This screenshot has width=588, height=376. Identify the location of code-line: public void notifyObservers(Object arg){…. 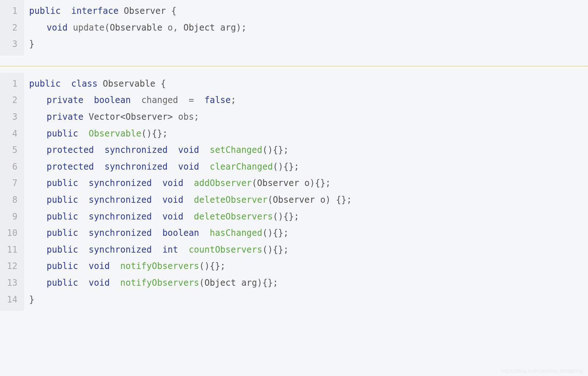
(190, 283).